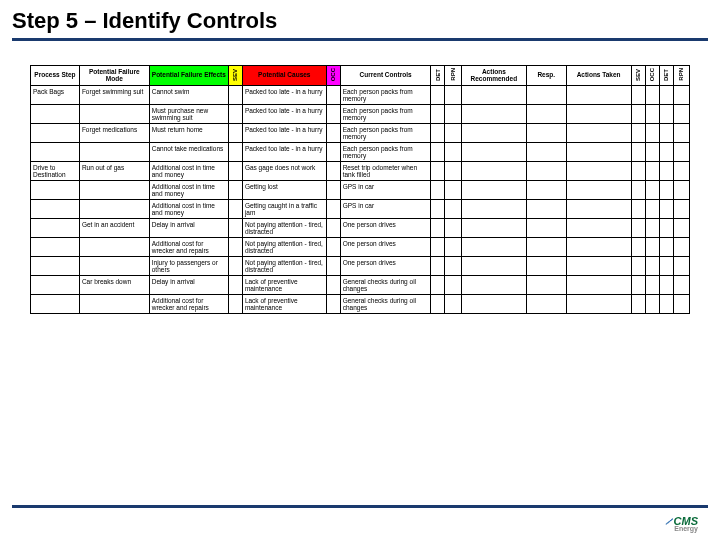  Describe the element at coordinates (386, 76) in the screenshot. I see `hdr-controls: Current Controls` at that location.